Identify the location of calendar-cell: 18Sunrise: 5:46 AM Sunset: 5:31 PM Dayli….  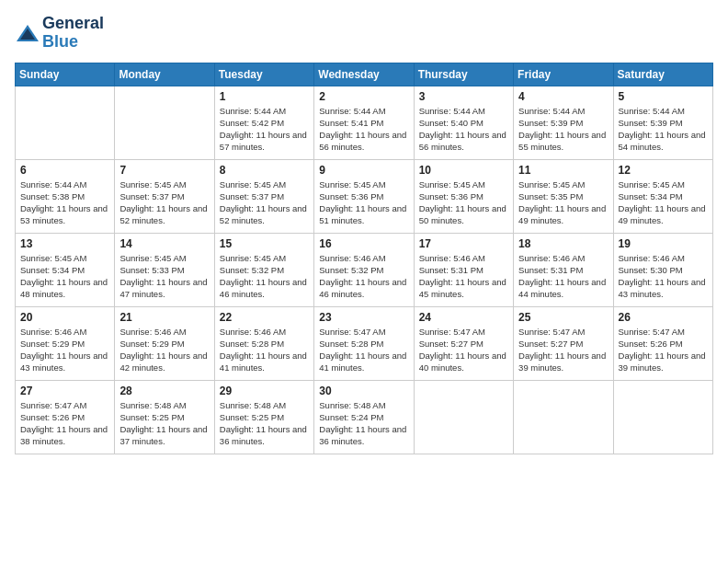
(563, 270).